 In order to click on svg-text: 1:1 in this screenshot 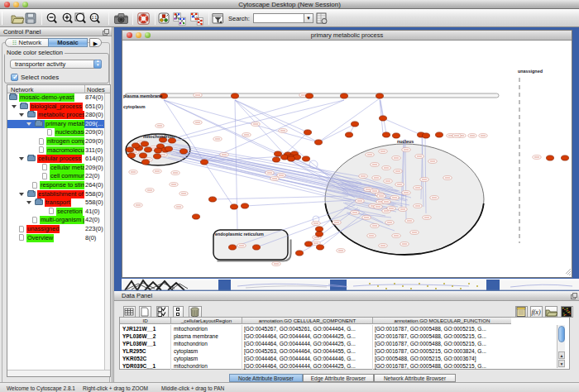, I will do `click(94, 18)`.